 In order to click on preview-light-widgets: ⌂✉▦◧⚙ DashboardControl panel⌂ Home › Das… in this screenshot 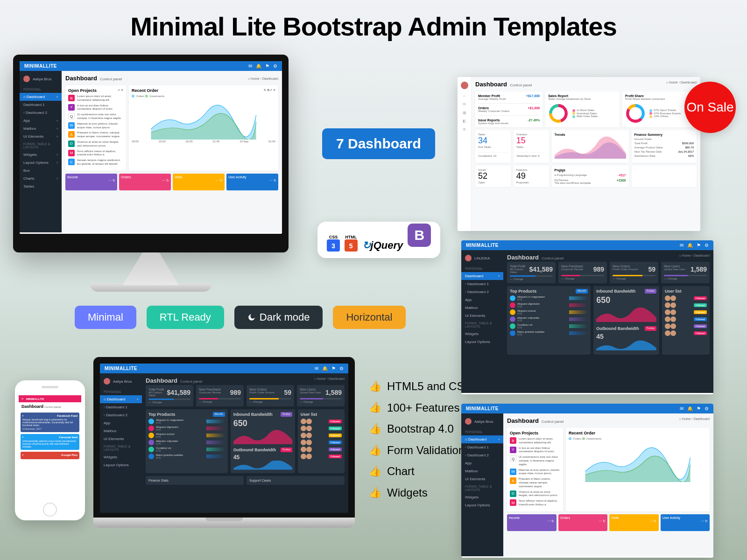, I will do `click(579, 154)`.